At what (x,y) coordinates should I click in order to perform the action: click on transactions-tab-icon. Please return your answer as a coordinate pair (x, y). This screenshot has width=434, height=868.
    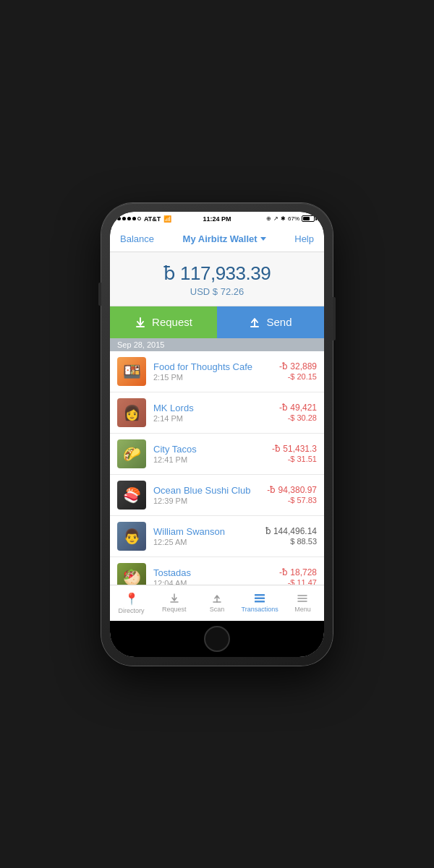
    Looking at the image, I should click on (260, 598).